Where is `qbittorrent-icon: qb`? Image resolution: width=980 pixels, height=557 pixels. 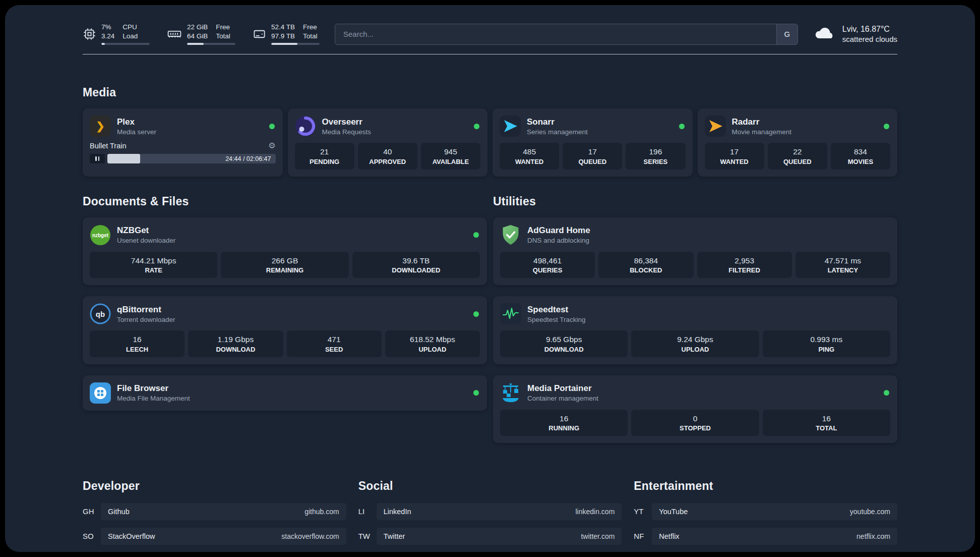
qbittorrent-icon: qb is located at coordinates (100, 314).